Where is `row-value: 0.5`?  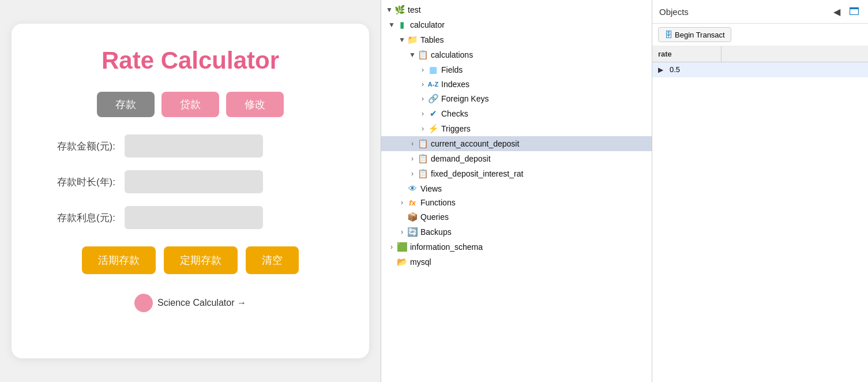 row-value: 0.5 is located at coordinates (766, 69).